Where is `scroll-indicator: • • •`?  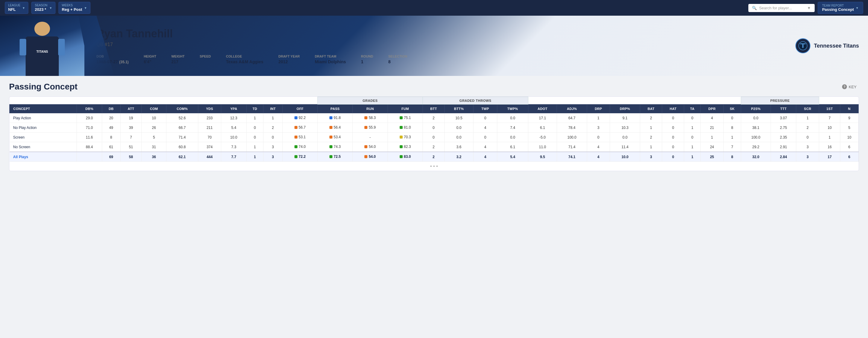
scroll-indicator: • • • is located at coordinates (434, 166).